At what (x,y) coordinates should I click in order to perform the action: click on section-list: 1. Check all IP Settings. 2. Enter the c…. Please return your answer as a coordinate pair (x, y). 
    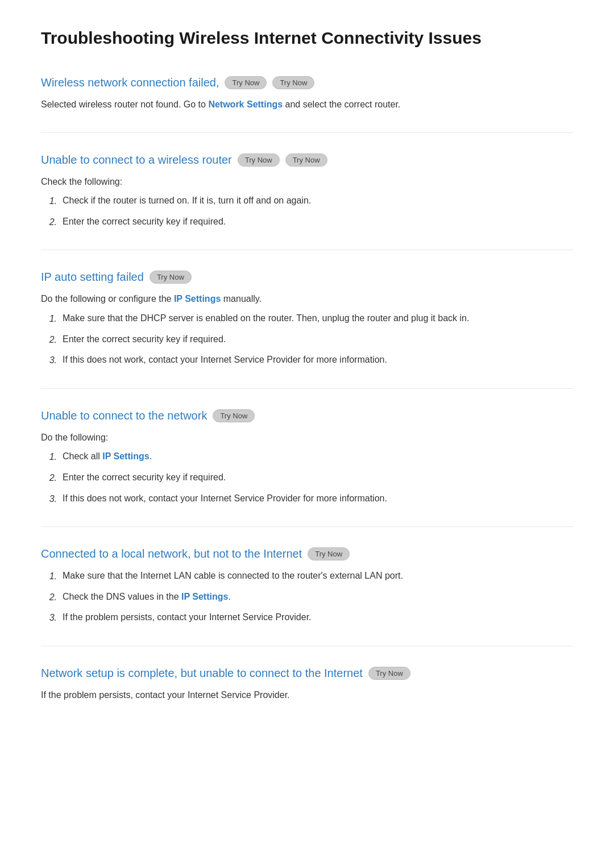
    Looking at the image, I should click on (307, 477).